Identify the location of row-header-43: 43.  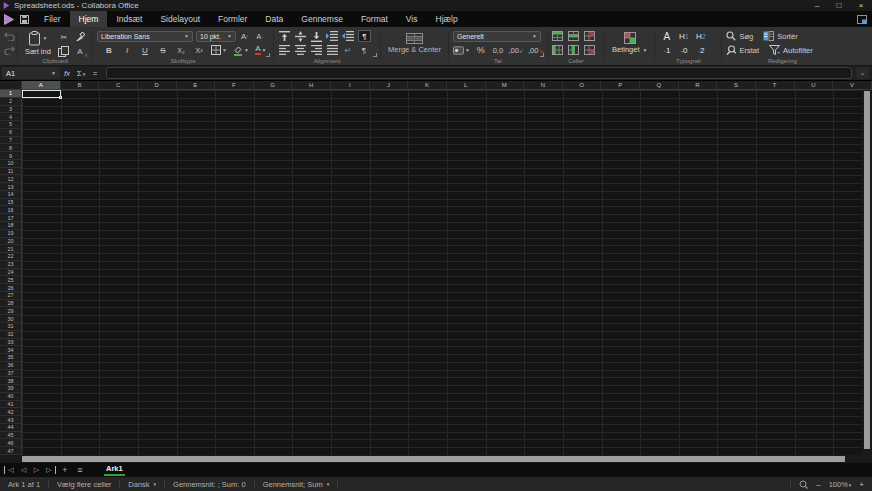
(10, 420).